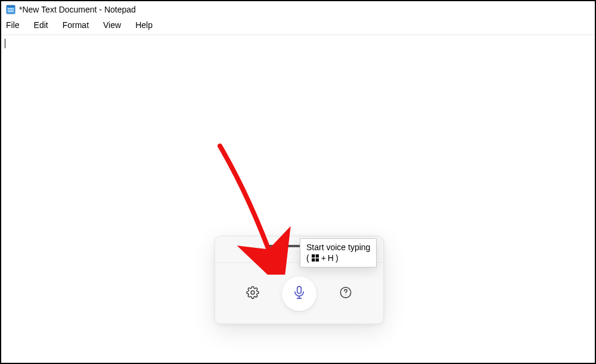 Image resolution: width=596 pixels, height=364 pixels. What do you see at coordinates (337, 259) in the screenshot?
I see `tooltip-suffix: )` at bounding box center [337, 259].